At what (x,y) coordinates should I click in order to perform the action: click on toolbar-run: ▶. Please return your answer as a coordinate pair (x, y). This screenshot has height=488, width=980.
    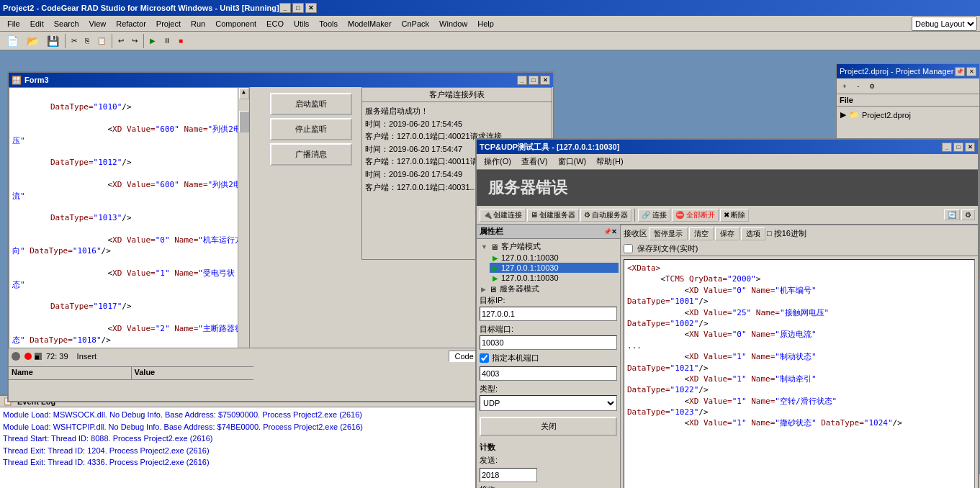
    Looking at the image, I should click on (153, 40).